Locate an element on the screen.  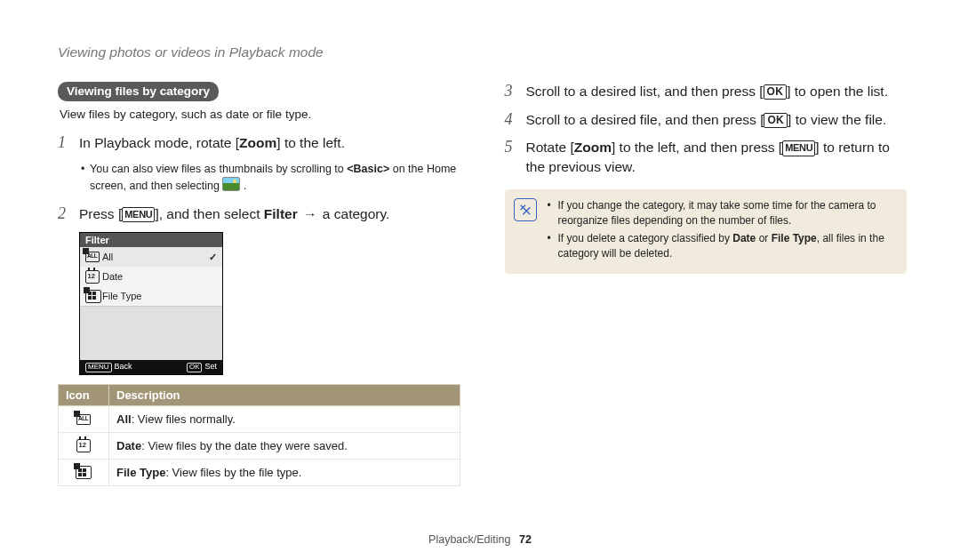
step-2-number: 2 is located at coordinates (62, 213).